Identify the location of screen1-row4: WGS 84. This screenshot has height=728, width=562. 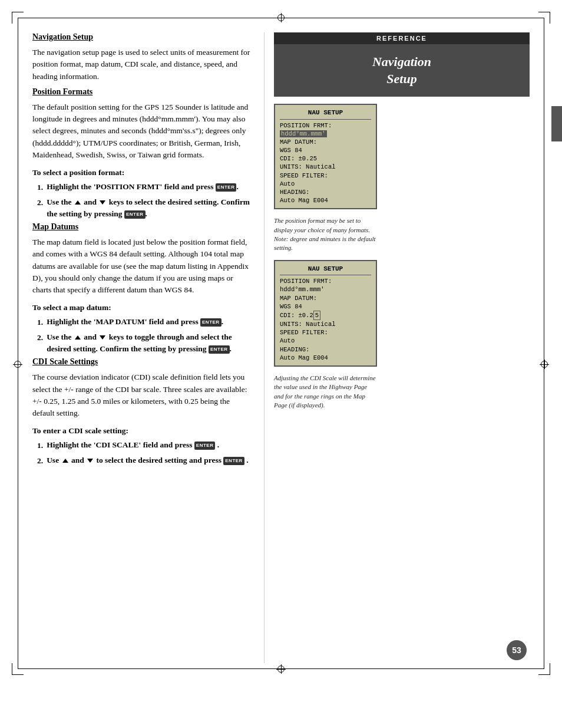
(325, 150).